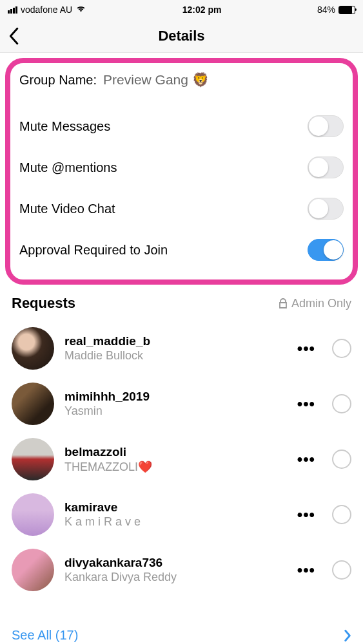  Describe the element at coordinates (182, 209) in the screenshot. I see `setting-mute-video: Mute Video Chat` at that location.